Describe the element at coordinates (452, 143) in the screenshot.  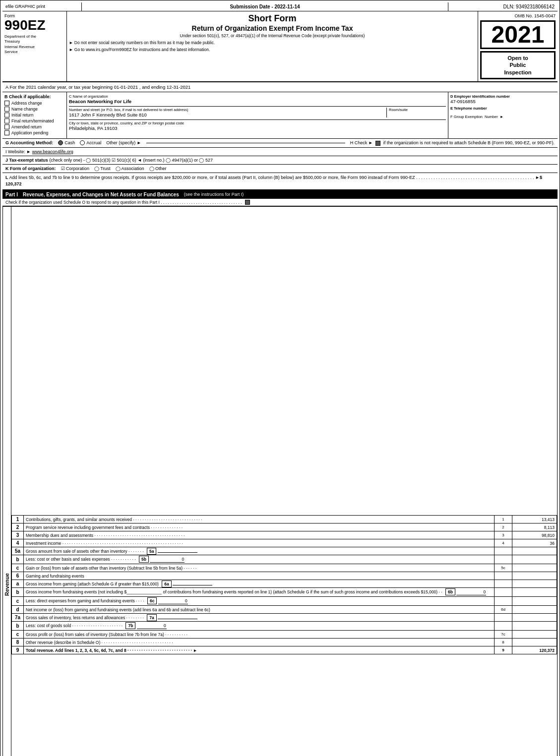
I see `h-section: H Check ► if the organization is not req…` at that location.